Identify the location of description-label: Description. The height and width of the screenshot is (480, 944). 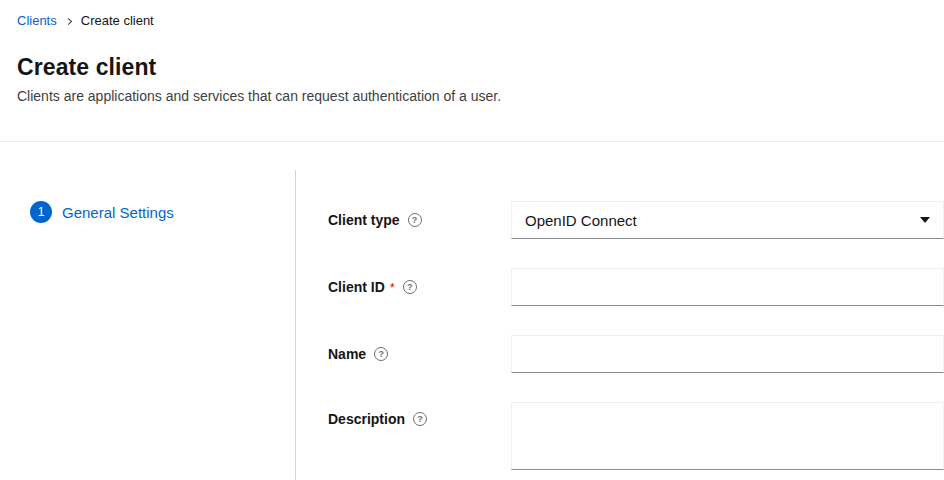
(366, 419).